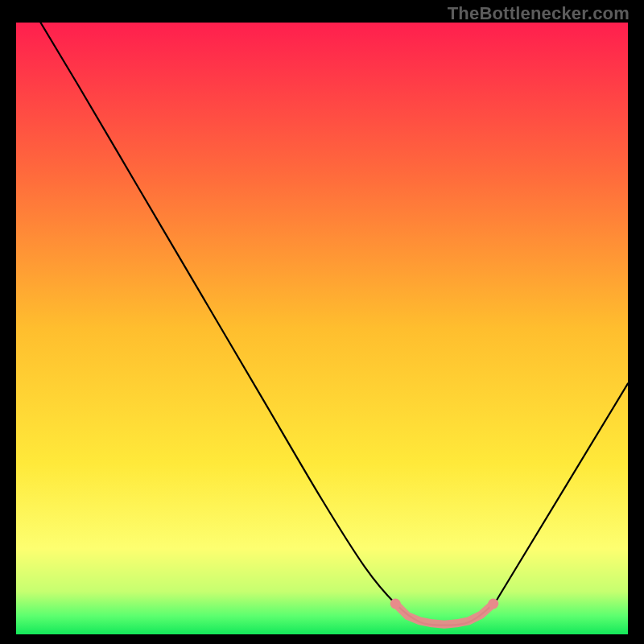  I want to click on highlight-dots, so click(444, 612).